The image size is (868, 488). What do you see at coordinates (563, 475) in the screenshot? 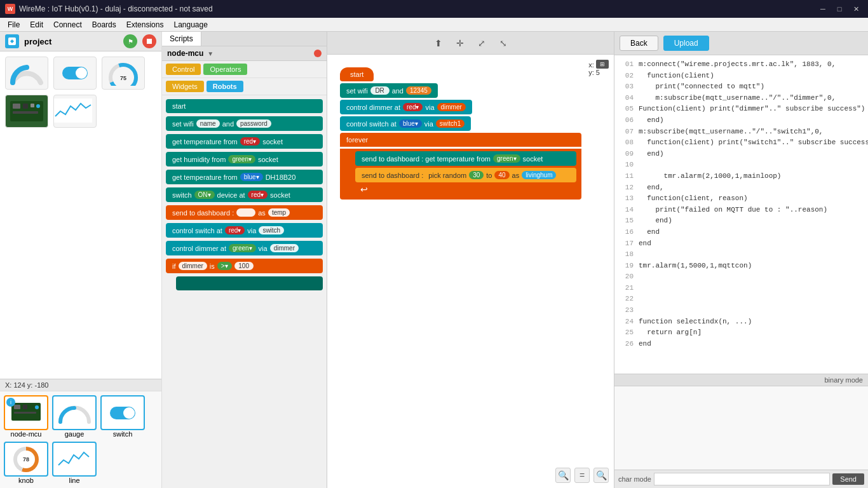
I see `zoom-out-button: 🔍` at bounding box center [563, 475].